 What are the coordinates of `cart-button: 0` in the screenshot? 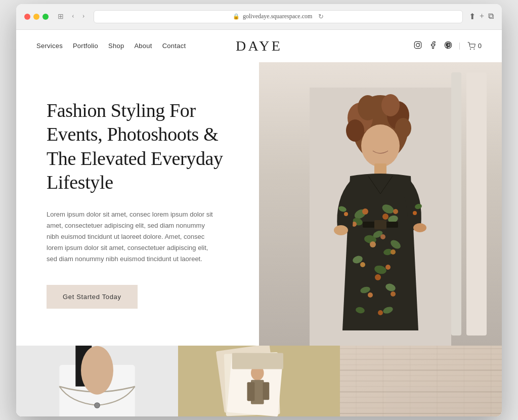 It's located at (474, 46).